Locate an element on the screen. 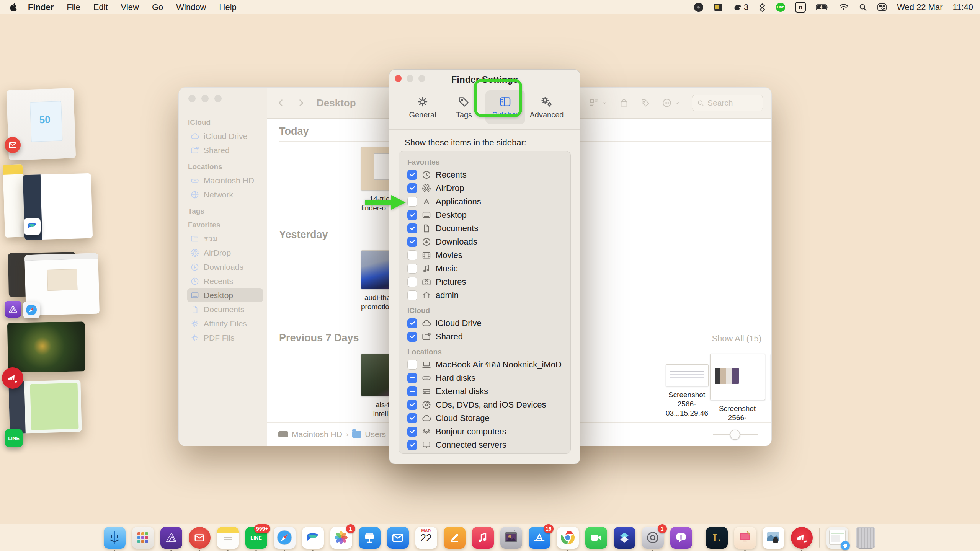  checkbox-bonjour-computers is located at coordinates (412, 432).